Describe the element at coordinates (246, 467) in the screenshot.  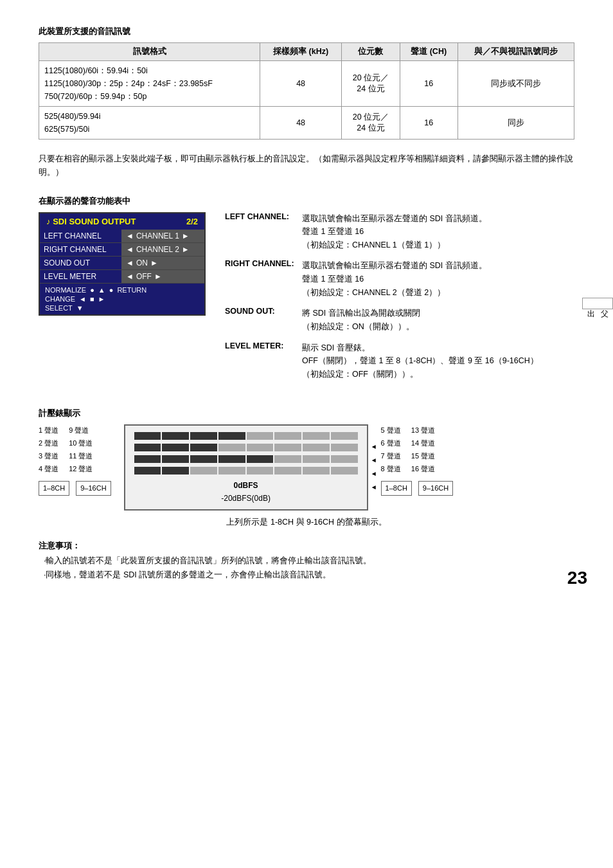
I see `meter-wrapper: ◄◄◄◄ 0dBFS -20dBFS(0dB)` at that location.